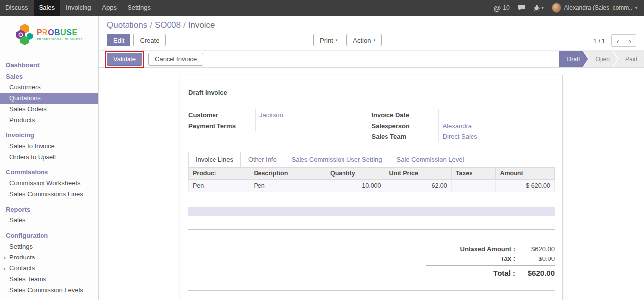 The width and height of the screenshot is (644, 300). Describe the element at coordinates (59, 33) in the screenshot. I see `logo-title: PROBUSE` at that location.